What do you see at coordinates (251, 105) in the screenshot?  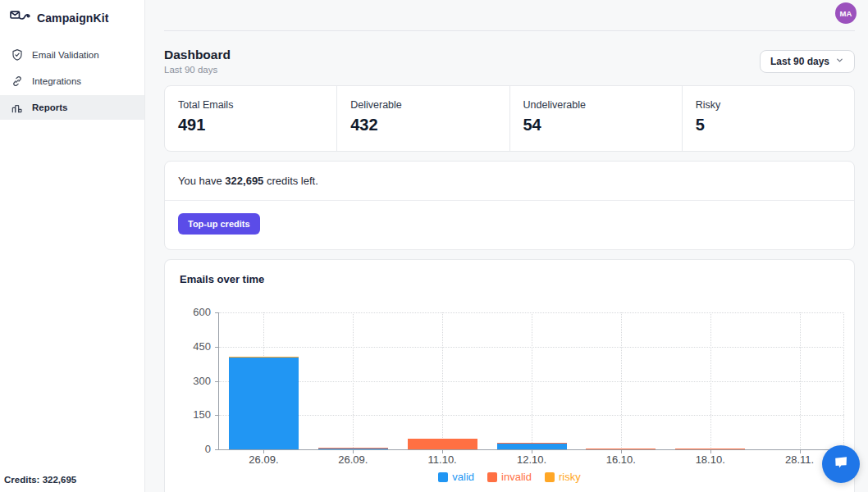 I see `stat-label: Total Emails` at bounding box center [251, 105].